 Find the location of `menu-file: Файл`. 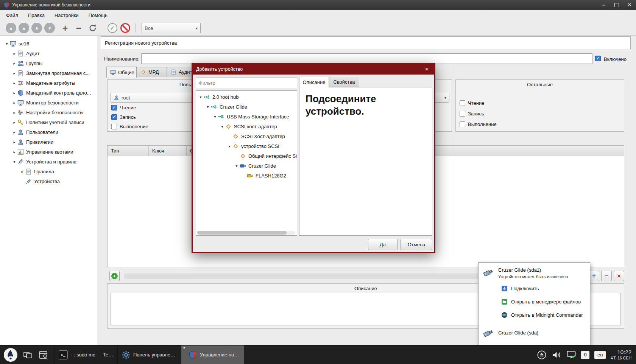

menu-file: Файл is located at coordinates (12, 15).